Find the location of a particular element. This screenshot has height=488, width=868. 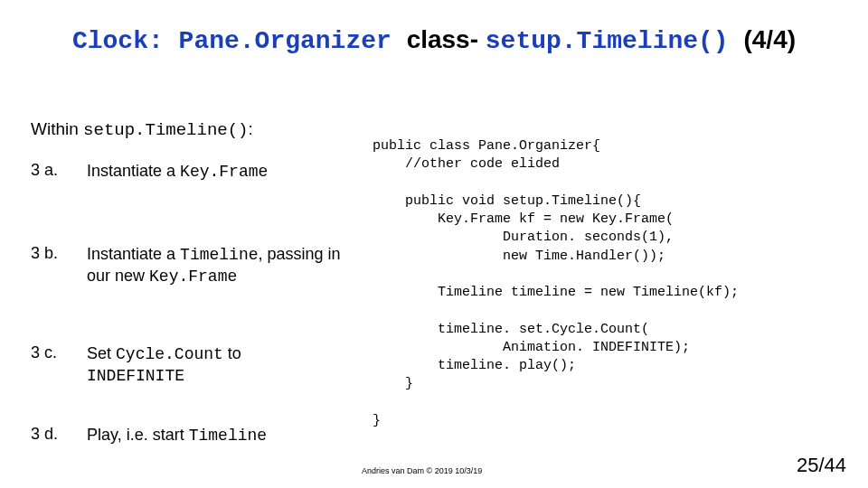

step-number: 3 d. is located at coordinates (46, 434).